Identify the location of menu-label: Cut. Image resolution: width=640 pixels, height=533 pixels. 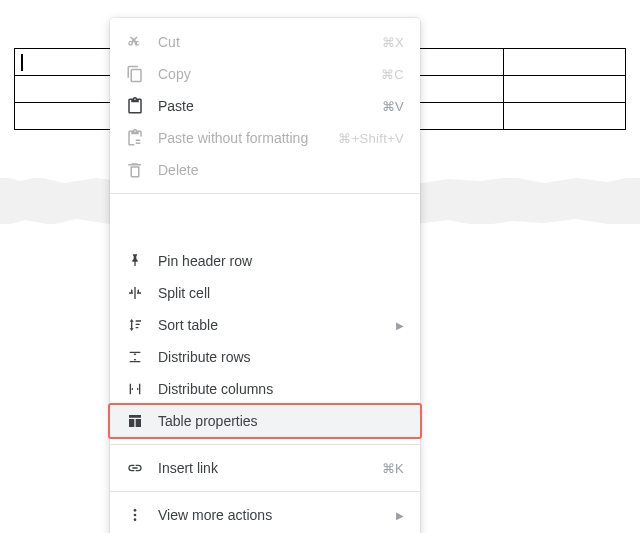
(263, 42).